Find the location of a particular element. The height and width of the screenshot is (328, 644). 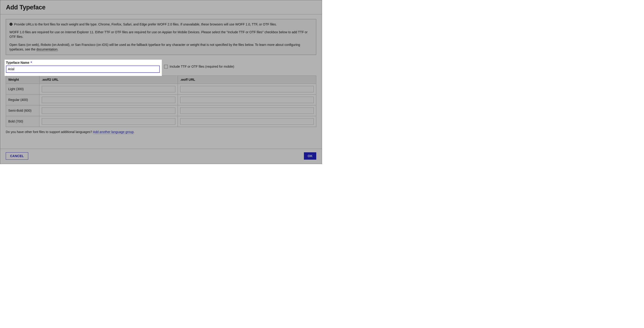

weight-cell: Bold (700) is located at coordinates (23, 121).